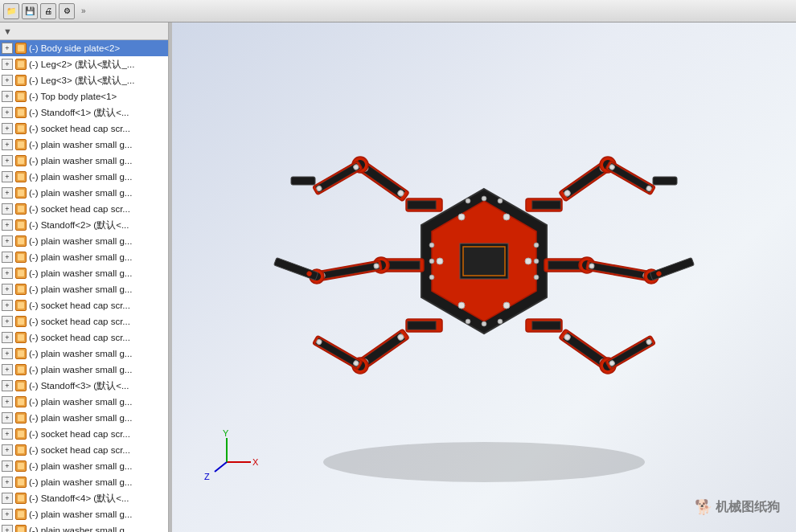  Describe the element at coordinates (98, 64) in the screenshot. I see `tree-item-label: (-) Leg<2> (默认<默认_...` at that location.